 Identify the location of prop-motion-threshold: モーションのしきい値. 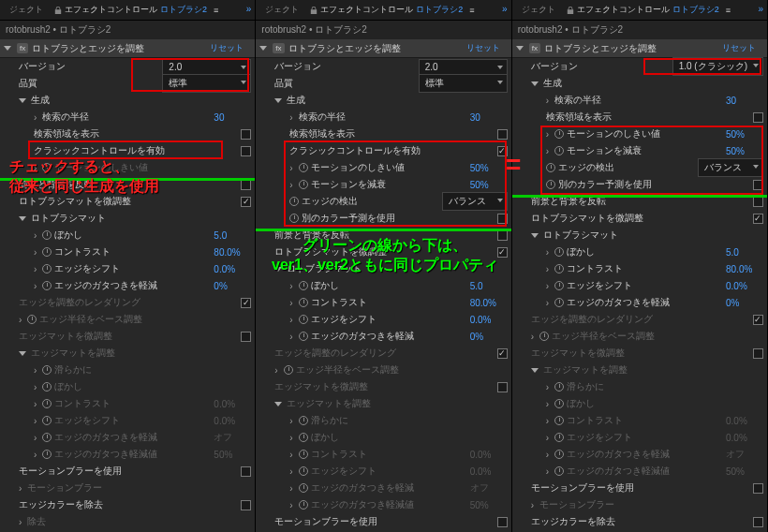
(127, 168).